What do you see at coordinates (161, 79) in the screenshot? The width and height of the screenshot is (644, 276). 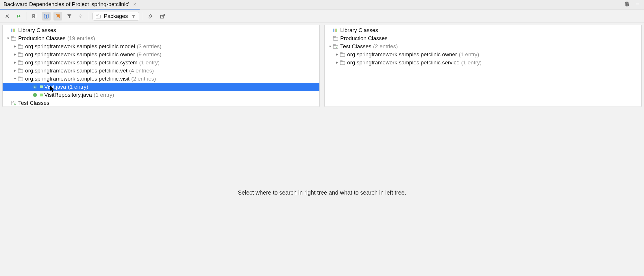 I see `tree-row: org.springframework.samples.petclinic.vi…` at bounding box center [161, 79].